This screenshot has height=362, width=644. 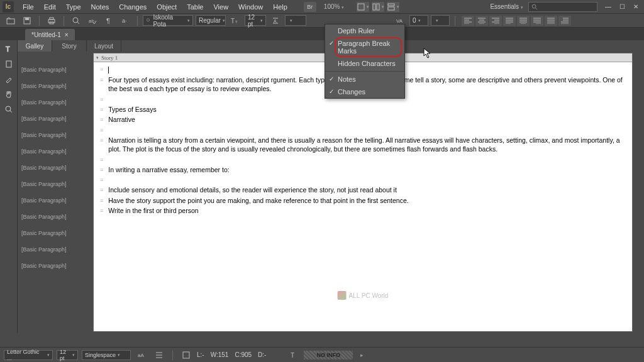 What do you see at coordinates (141, 356) in the screenshot?
I see `svg-text: aA` at bounding box center [141, 356].